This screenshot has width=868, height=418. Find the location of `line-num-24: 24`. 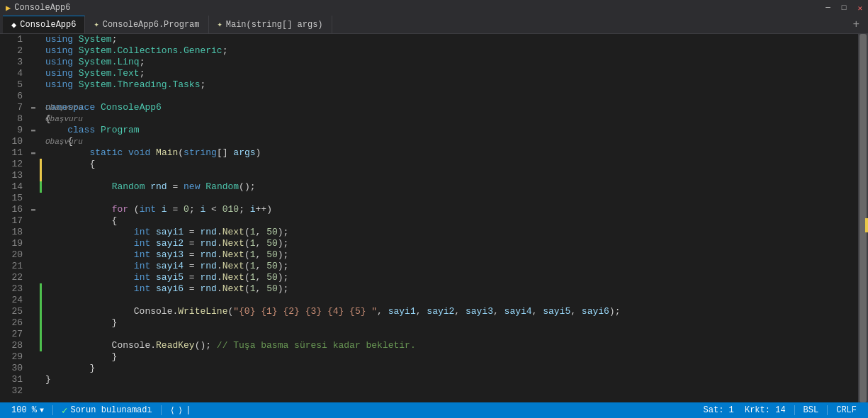

line-num-24: 24 is located at coordinates (11, 300).